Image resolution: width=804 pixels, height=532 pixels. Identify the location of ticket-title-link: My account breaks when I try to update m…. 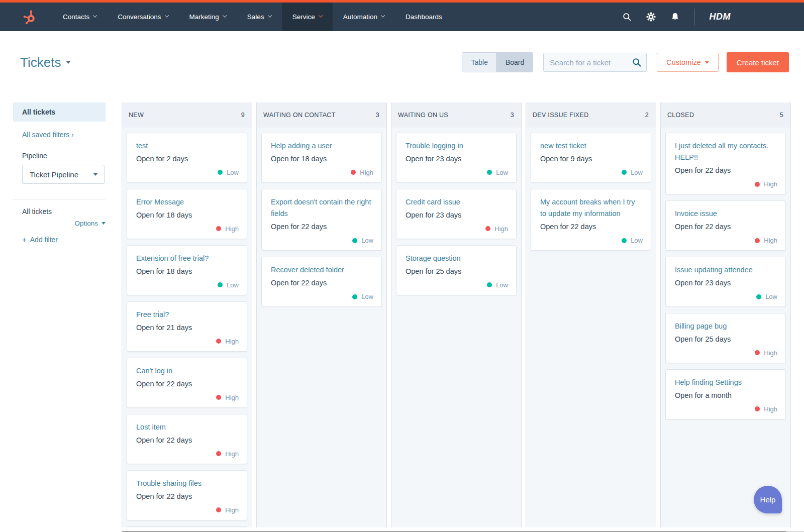
(591, 208).